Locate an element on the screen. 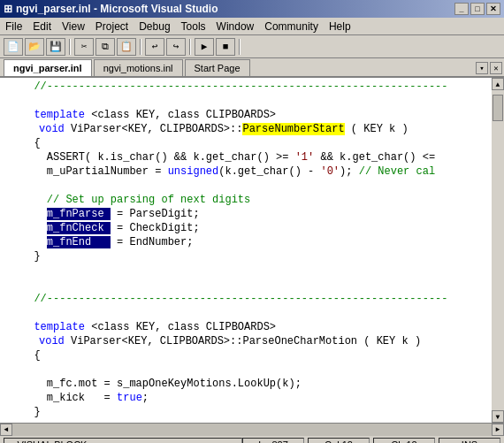 The width and height of the screenshot is (504, 443). code-text: m_fnCheck = CheckDigit; is located at coordinates (111, 228).